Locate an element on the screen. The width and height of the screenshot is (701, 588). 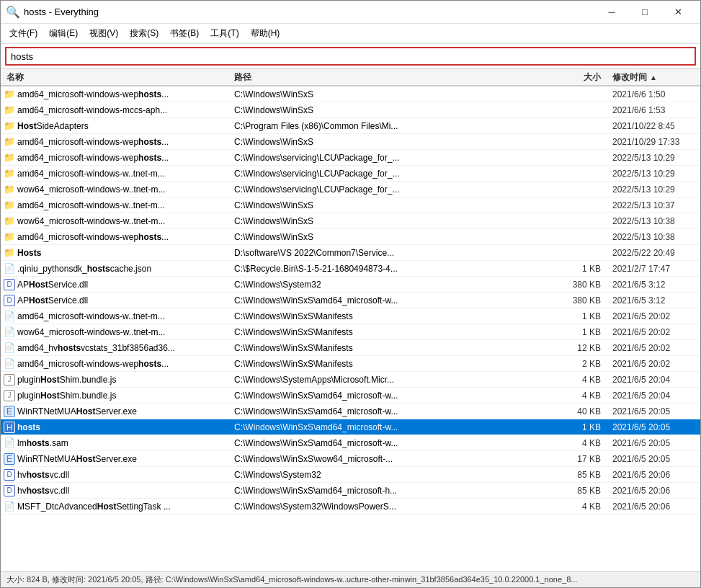
menu-item: 视图(V) is located at coordinates (104, 33).